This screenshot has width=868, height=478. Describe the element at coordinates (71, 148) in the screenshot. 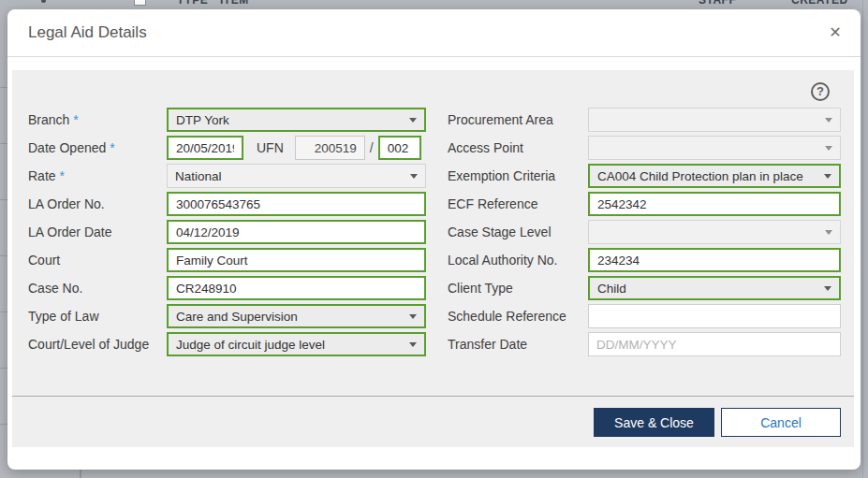

I see `date-opened-label: Date Opened*` at that location.